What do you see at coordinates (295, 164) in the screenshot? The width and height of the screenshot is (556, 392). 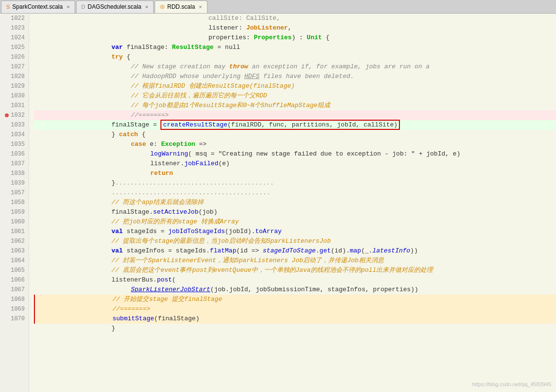 I see `code-line-1037: listener.jobFailed(e)` at bounding box center [295, 164].